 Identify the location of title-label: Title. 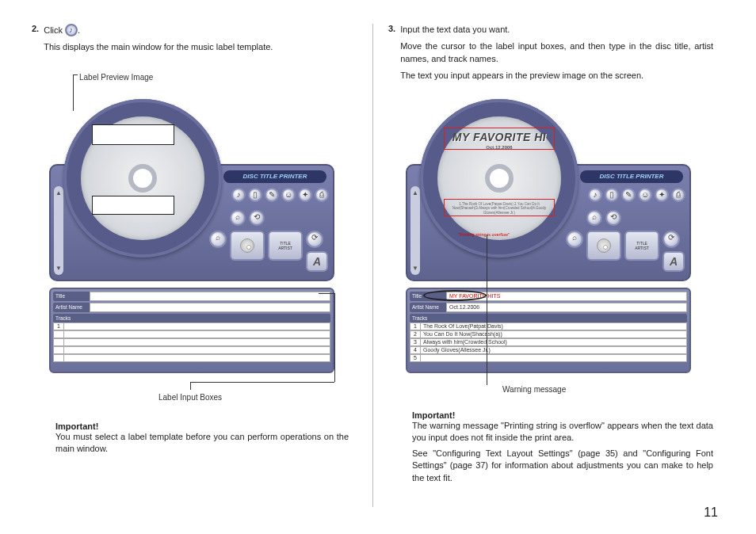
(71, 296).